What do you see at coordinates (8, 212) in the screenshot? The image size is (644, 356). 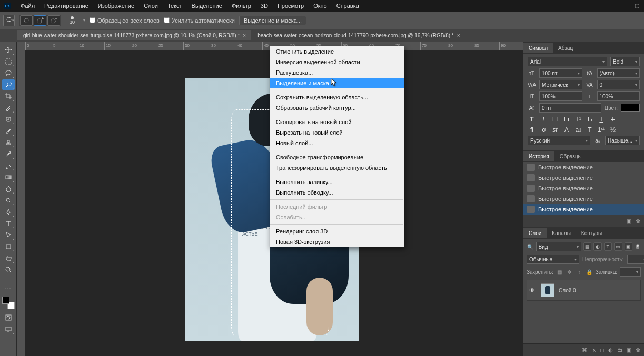 I see `pen-tool-icon` at bounding box center [8, 212].